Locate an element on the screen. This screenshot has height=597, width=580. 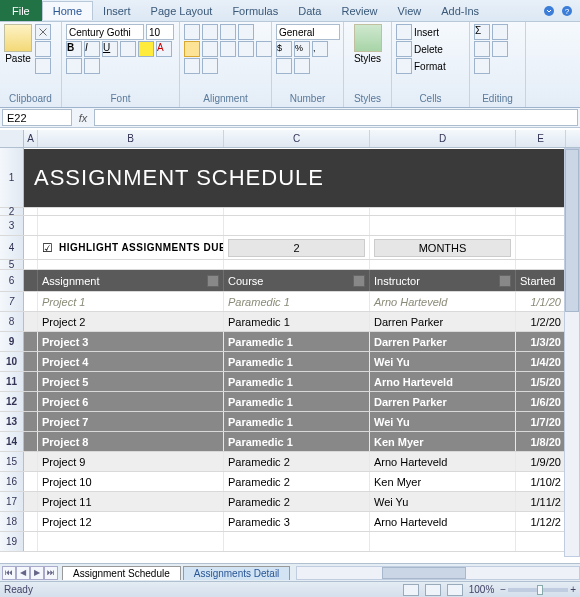
cell: 1/9/20 is located at coordinates (541, 462).